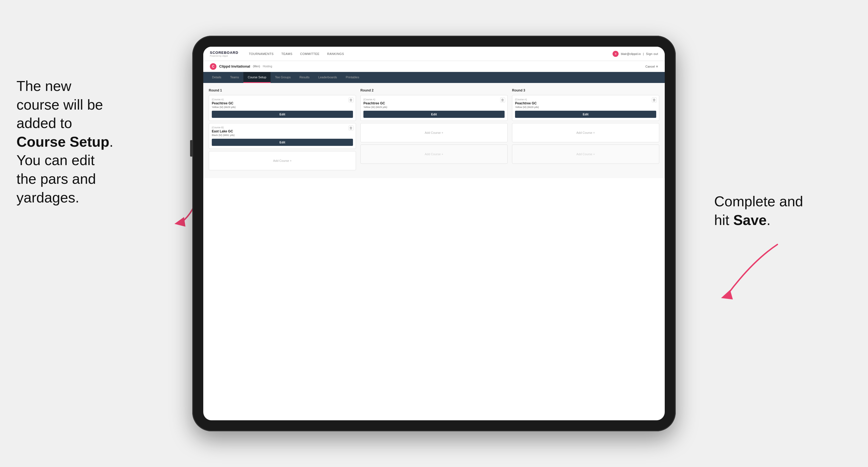 The width and height of the screenshot is (868, 467). Describe the element at coordinates (102, 142) in the screenshot. I see `left-annotation: The new course will be added to Course S…` at that location.